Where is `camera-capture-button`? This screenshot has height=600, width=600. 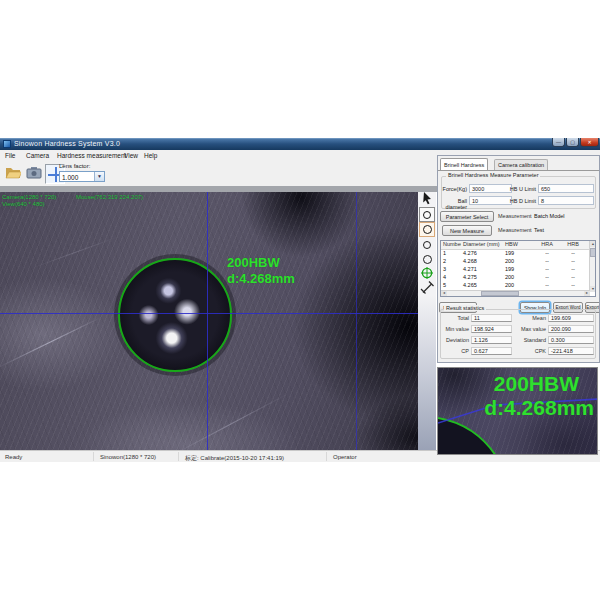
camera-capture-button is located at coordinates (34, 174).